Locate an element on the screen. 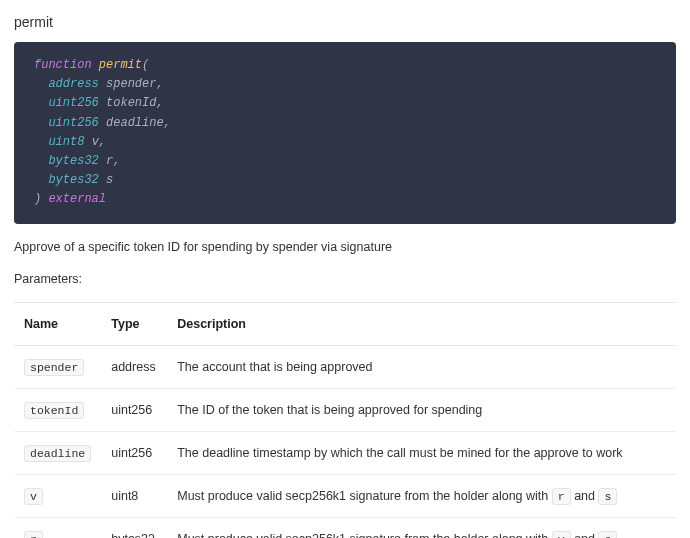  function-description: Approve of a specific token ID for spend… is located at coordinates (345, 247).